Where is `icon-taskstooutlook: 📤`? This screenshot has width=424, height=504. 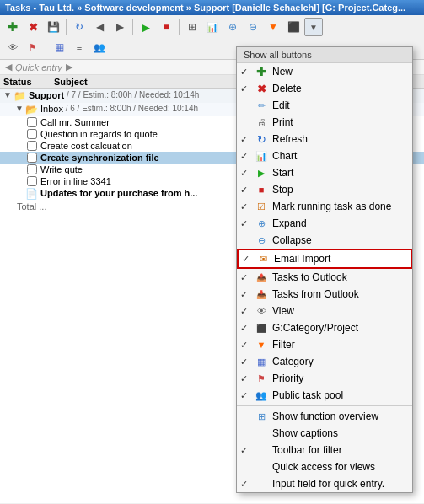 icon-taskstooutlook: 📤 is located at coordinates (261, 277).